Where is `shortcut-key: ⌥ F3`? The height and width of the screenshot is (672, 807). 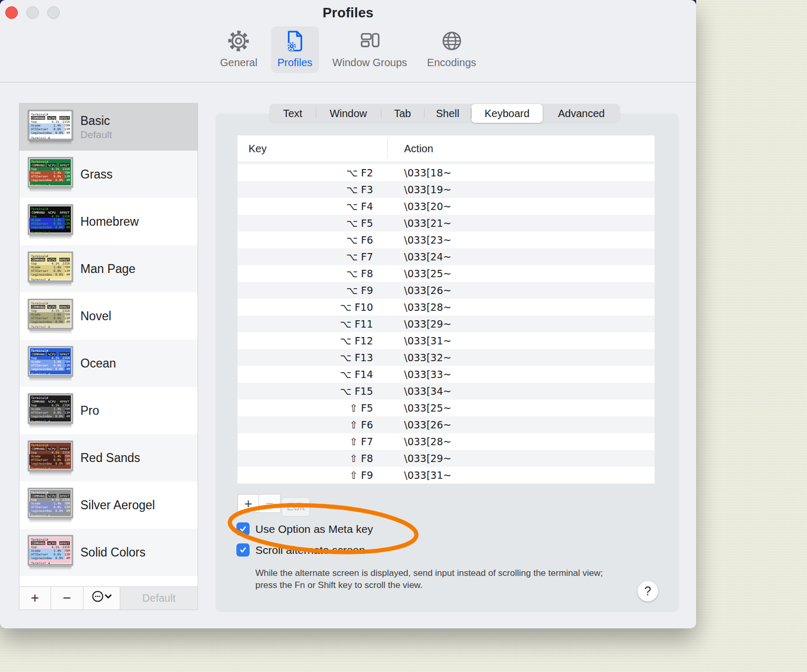 shortcut-key: ⌥ F3 is located at coordinates (313, 190).